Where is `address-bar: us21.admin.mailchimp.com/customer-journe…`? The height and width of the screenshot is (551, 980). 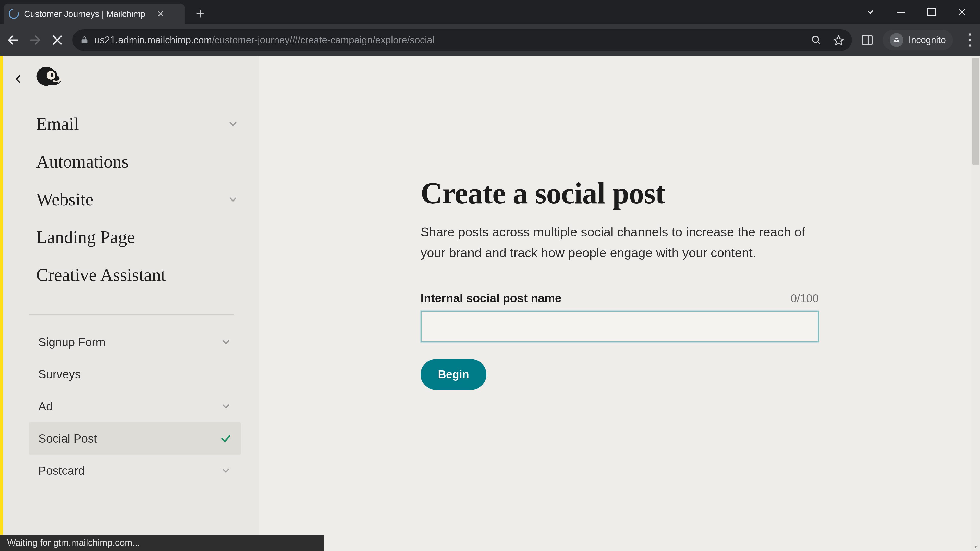
address-bar: us21.admin.mailchimp.com/customer-journe… is located at coordinates (462, 40).